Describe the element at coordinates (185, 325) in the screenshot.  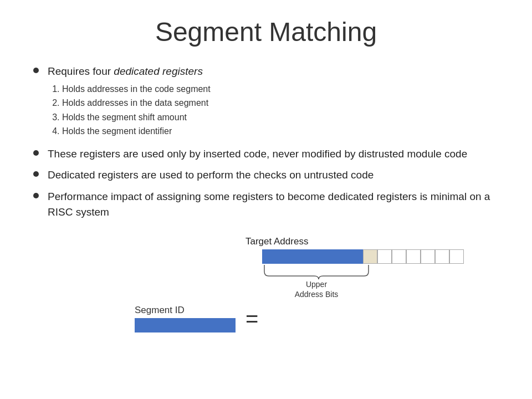
I see `segment-id-register` at that location.